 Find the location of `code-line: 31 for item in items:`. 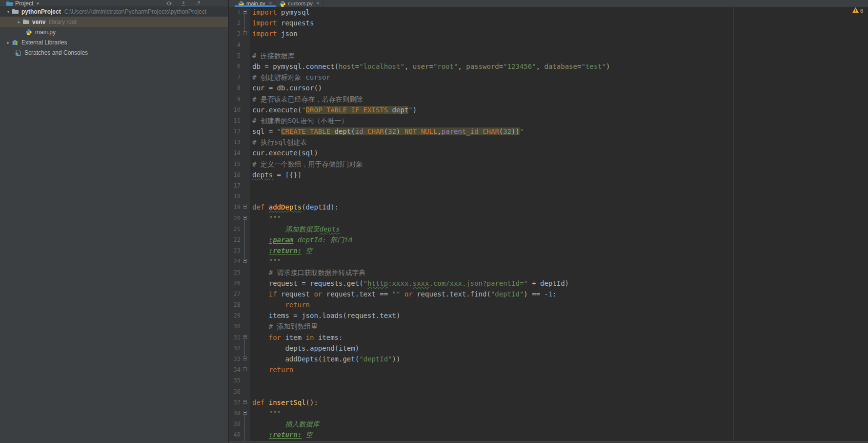

code-line: 31 for item in items: is located at coordinates (548, 338).